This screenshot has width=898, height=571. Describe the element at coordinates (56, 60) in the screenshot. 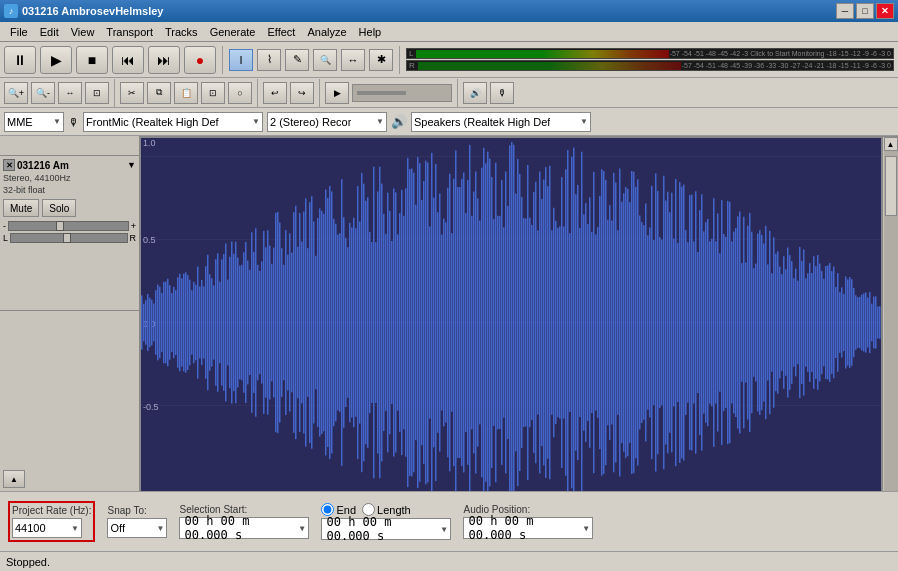

I see `play-button: ▶` at that location.